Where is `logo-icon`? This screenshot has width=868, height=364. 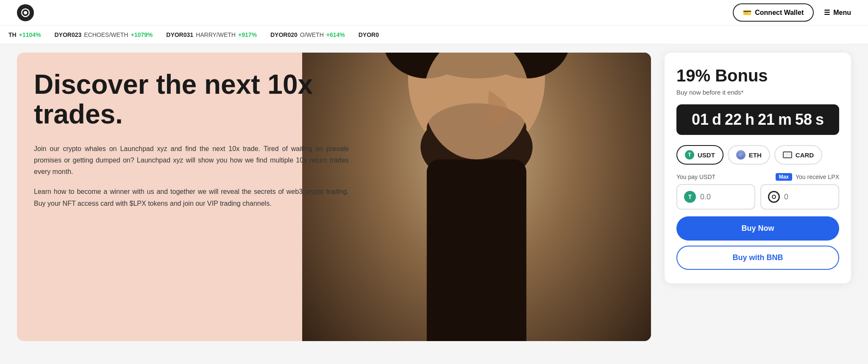 logo-icon is located at coordinates (25, 13).